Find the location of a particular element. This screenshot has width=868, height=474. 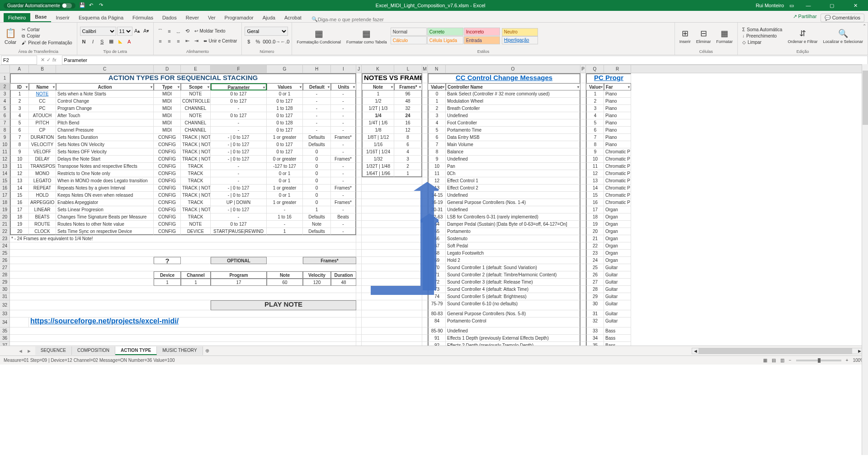

main-name-1: CC is located at coordinates (42, 101).